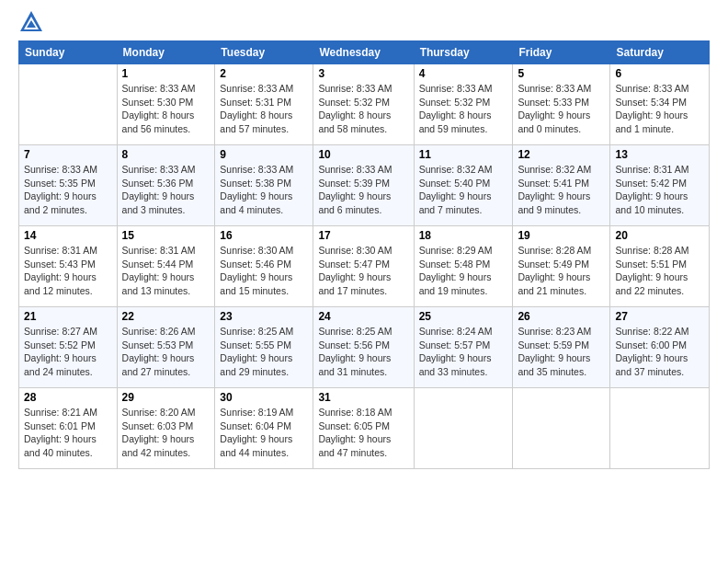  What do you see at coordinates (68, 53) in the screenshot?
I see `weekday-header-sunday: Sunday` at bounding box center [68, 53].